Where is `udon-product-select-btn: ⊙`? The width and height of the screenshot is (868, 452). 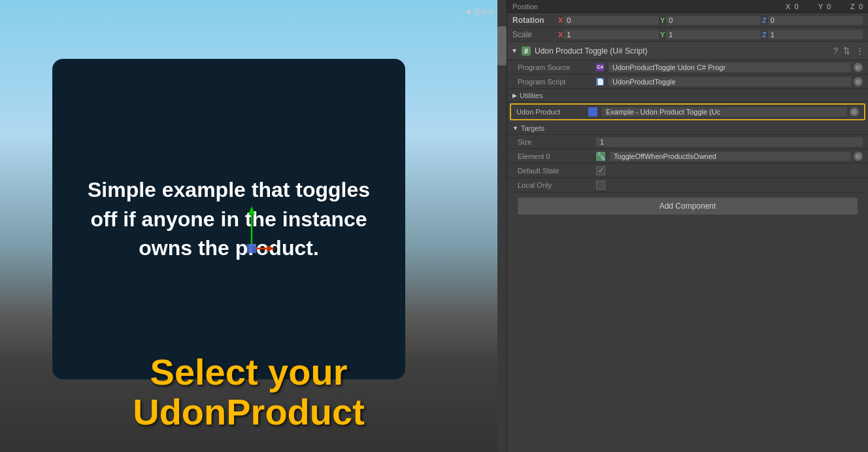
udon-product-select-btn: ⊙ is located at coordinates (854, 112).